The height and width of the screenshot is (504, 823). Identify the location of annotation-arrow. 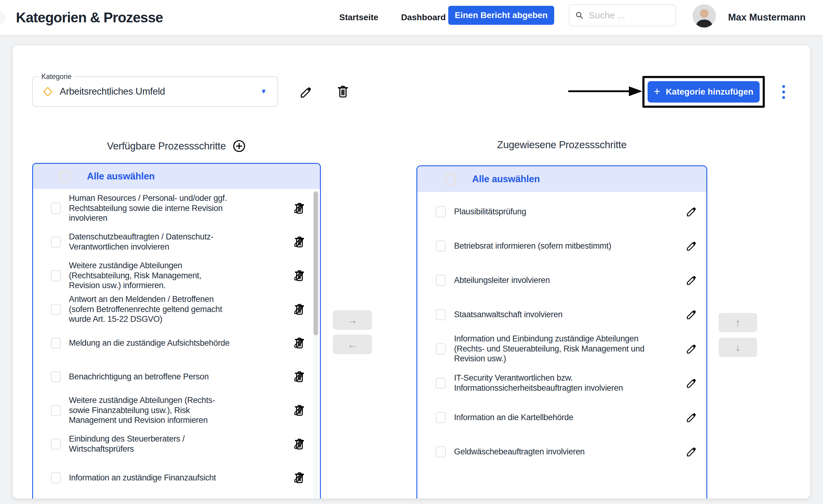
(606, 91).